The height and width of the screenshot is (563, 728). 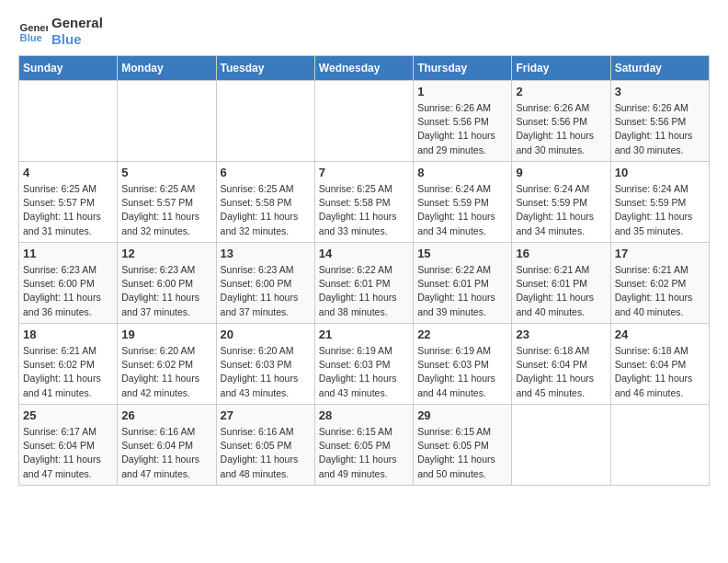 What do you see at coordinates (364, 283) in the screenshot?
I see `calendar-cell: 14Sunrise: 6:22 AM Sunset: 6:01 PM Dayli…` at bounding box center [364, 283].